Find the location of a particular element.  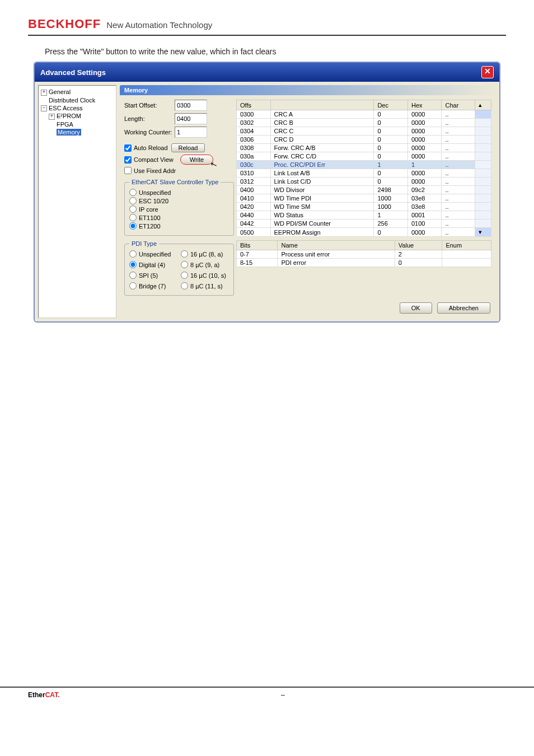

table-row: 030cProc. CRC/PDI Err11.. is located at coordinates (364, 165).